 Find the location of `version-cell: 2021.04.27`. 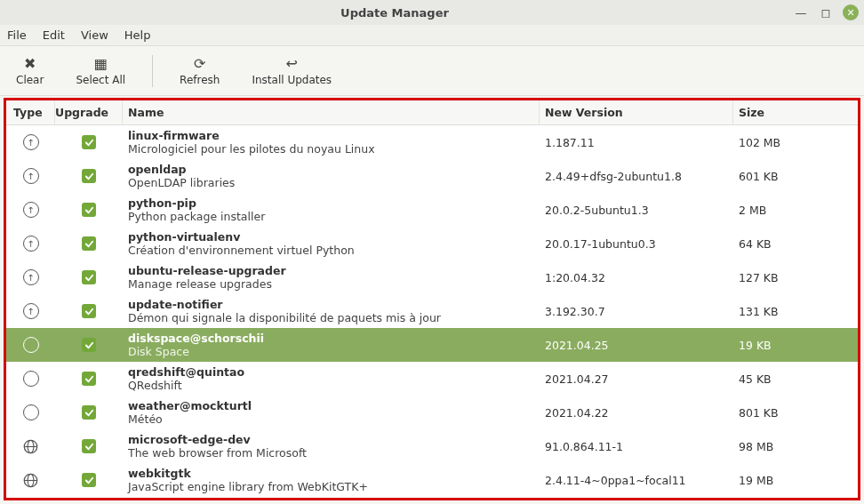

version-cell: 2021.04.27 is located at coordinates (636, 379).